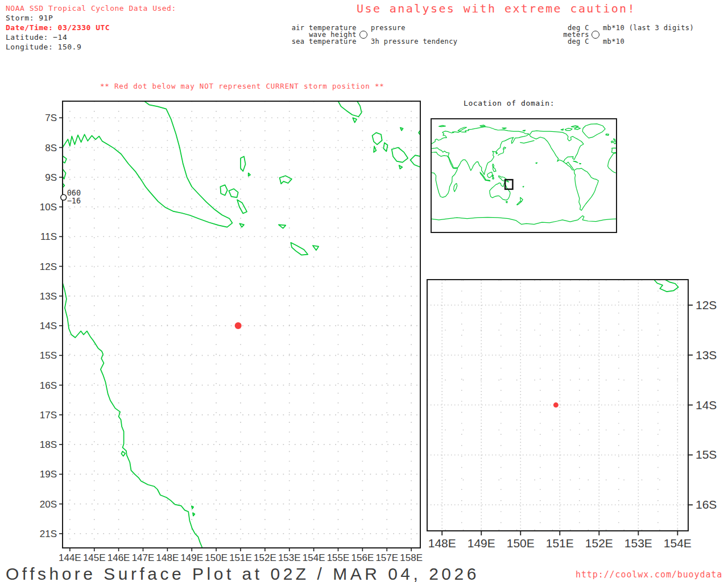 The width and height of the screenshot is (728, 582). What do you see at coordinates (378, 139) in the screenshot?
I see `coastline-choiseul` at bounding box center [378, 139].